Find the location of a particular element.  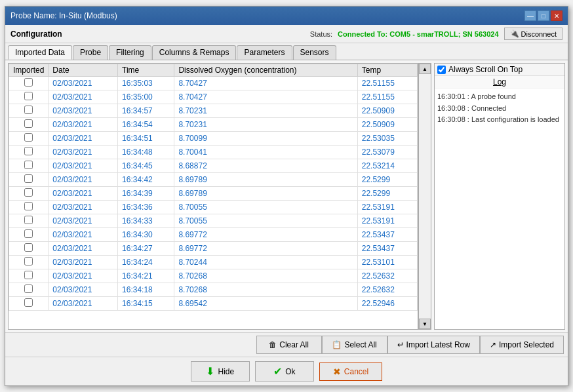

close-button: ✕ is located at coordinates (557, 16).